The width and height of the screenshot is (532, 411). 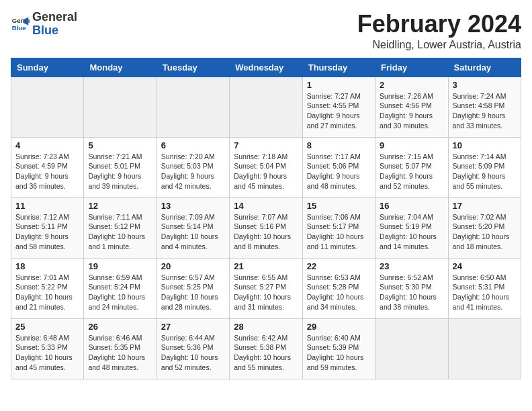 What do you see at coordinates (339, 145) in the screenshot?
I see `day-number: 8` at bounding box center [339, 145].